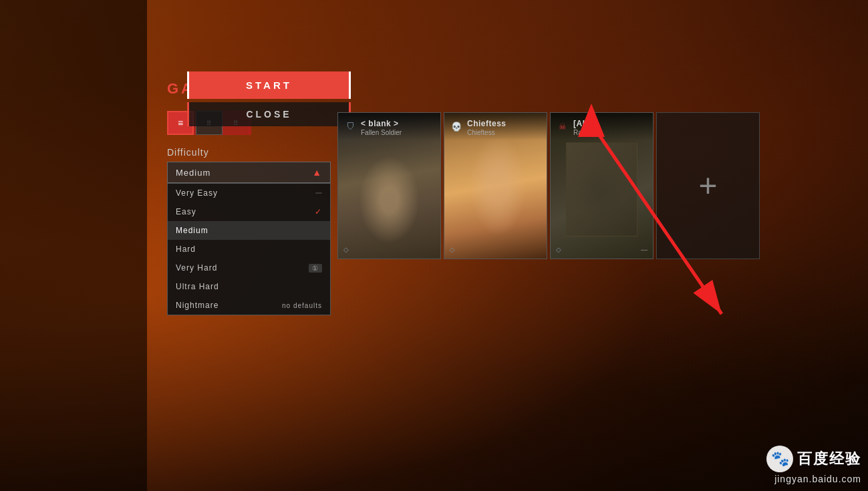 The image size is (868, 491). What do you see at coordinates (249, 230) in the screenshot?
I see `difficulty-option-medium: Medium` at bounding box center [249, 230].